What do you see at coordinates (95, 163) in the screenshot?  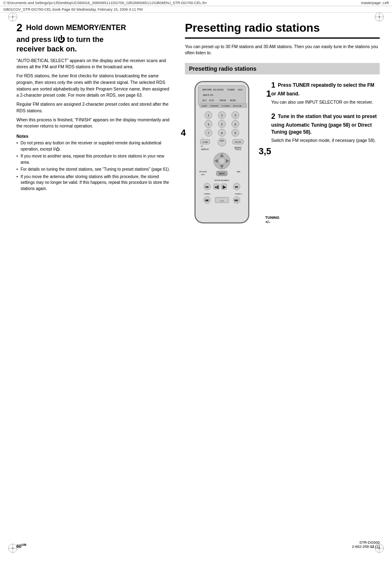 I see `notes-section: Notes Do not press any button on the rec…` at bounding box center [95, 163].